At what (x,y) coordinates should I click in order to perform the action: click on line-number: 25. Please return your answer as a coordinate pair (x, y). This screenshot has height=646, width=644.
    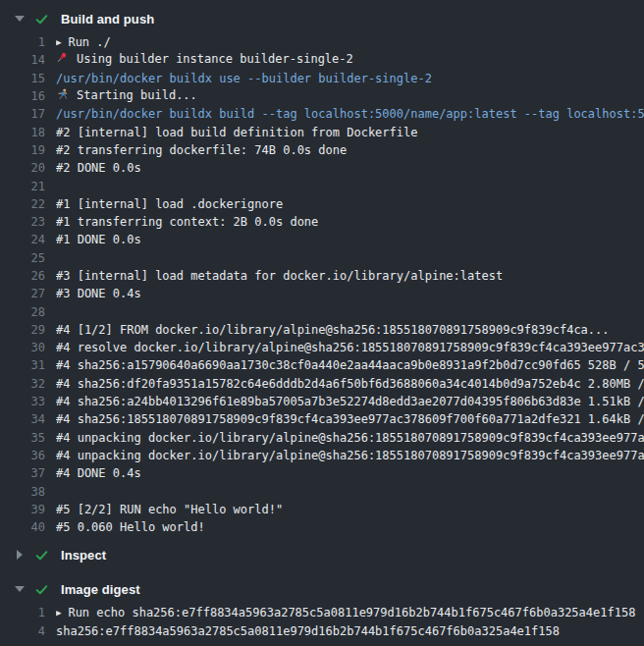
    Looking at the image, I should click on (23, 258).